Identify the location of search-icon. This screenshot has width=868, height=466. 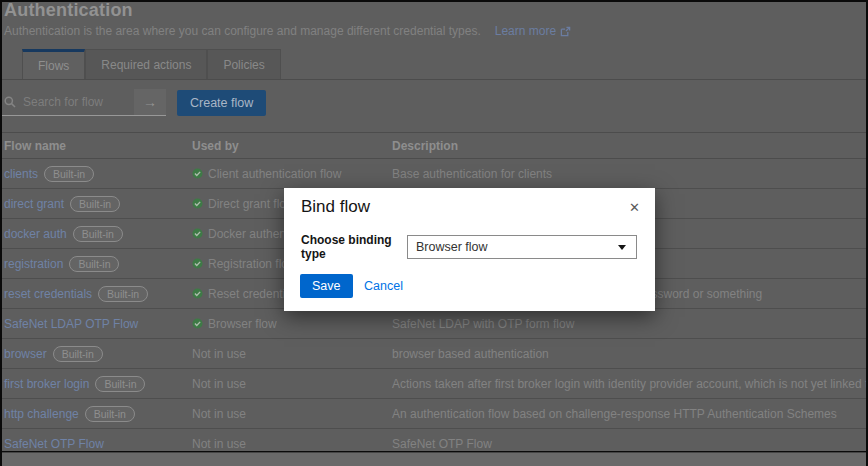
(10, 102).